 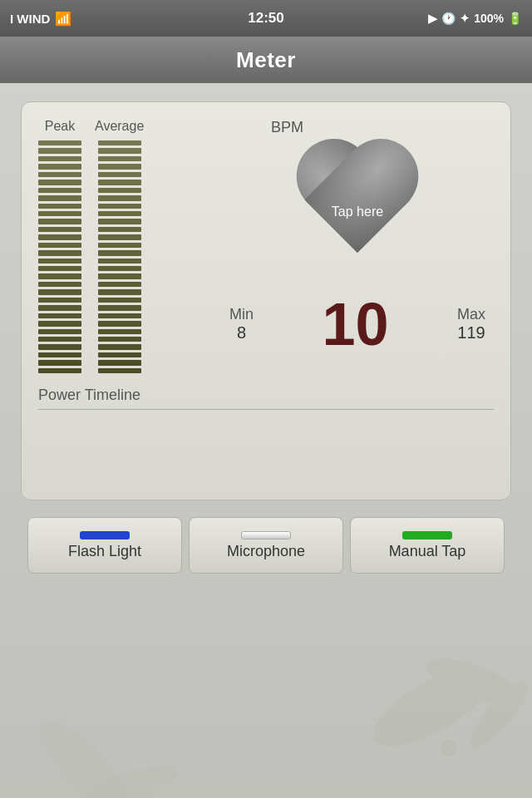 What do you see at coordinates (465, 18) in the screenshot?
I see `bluetooth-icon: ✦` at bounding box center [465, 18].